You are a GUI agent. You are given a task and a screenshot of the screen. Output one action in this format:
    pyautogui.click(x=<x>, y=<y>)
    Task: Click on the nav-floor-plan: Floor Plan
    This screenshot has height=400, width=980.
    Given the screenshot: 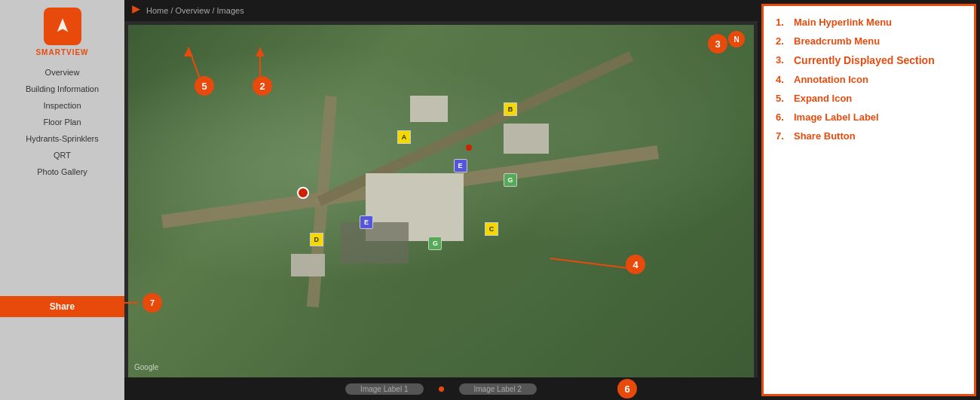 What is the action you would take?
    pyautogui.click(x=62, y=122)
    